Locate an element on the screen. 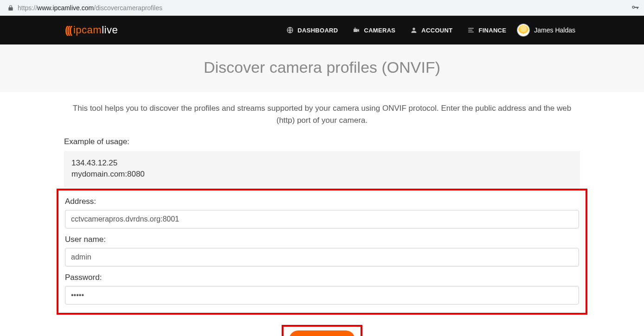 This screenshot has width=644, height=336. nav-label: FINANCE is located at coordinates (492, 31).